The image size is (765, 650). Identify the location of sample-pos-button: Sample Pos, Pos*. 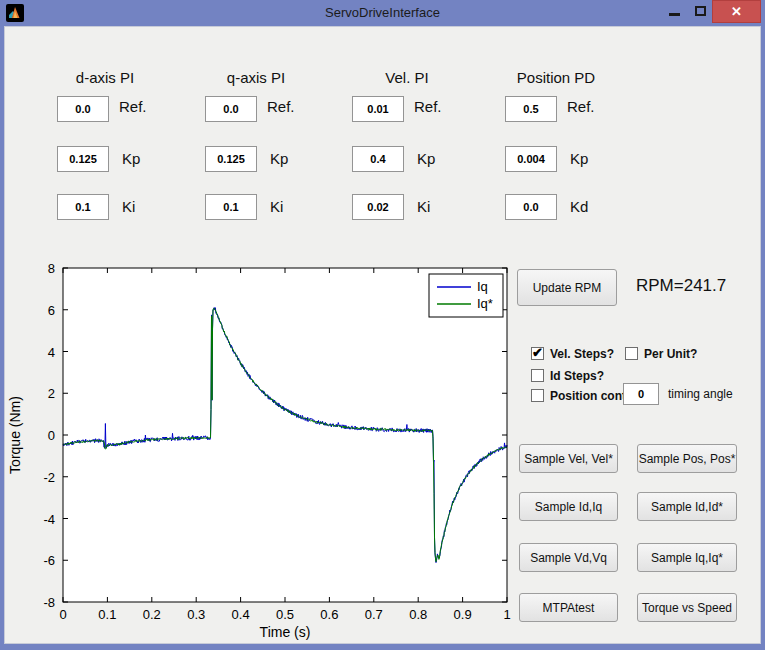
(687, 458).